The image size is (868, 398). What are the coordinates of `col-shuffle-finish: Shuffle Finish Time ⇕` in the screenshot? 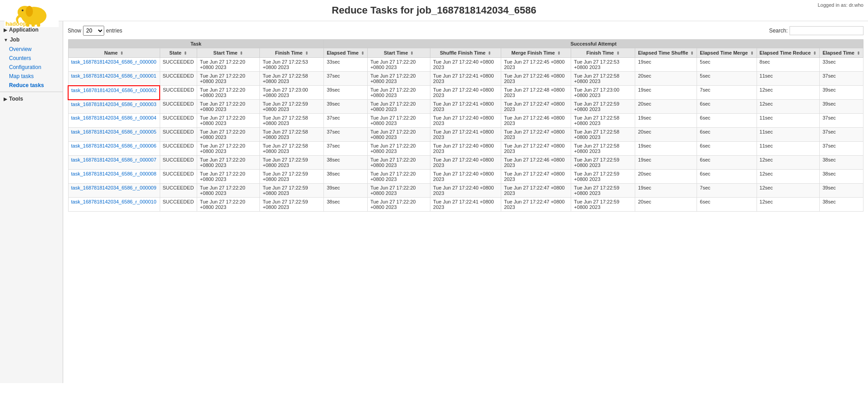 It's located at (466, 53).